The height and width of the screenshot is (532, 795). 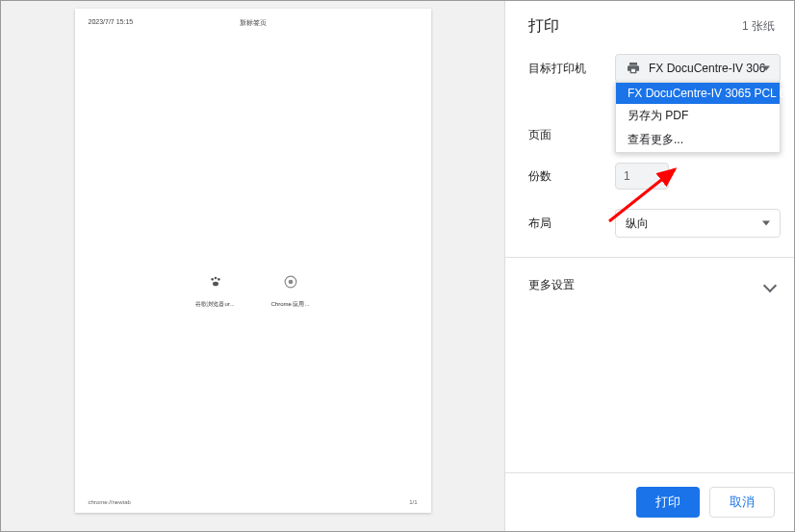 I want to click on preview-app-label: Chrome 应用..., so click(x=291, y=304).